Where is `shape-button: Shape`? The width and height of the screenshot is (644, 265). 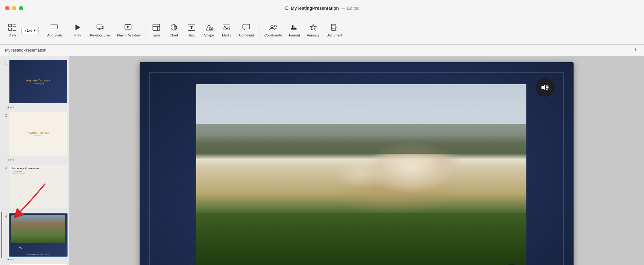 shape-button: Shape is located at coordinates (209, 30).